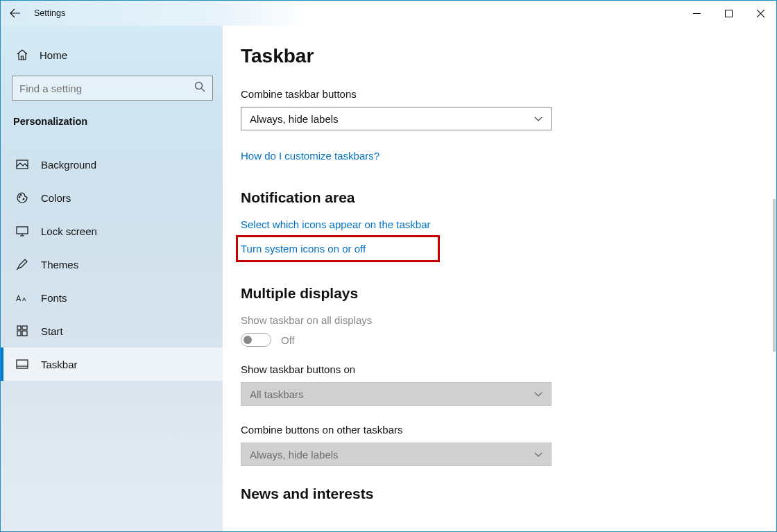 Image resolution: width=777 pixels, height=532 pixels. What do you see at coordinates (499, 494) in the screenshot?
I see `section-news-interests: News and interests` at bounding box center [499, 494].